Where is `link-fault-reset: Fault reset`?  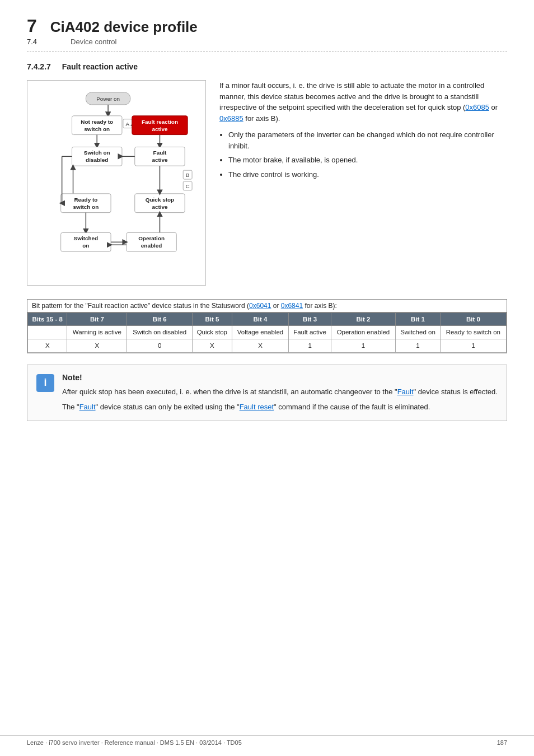 link-fault-reset: Fault reset is located at coordinates (256, 407).